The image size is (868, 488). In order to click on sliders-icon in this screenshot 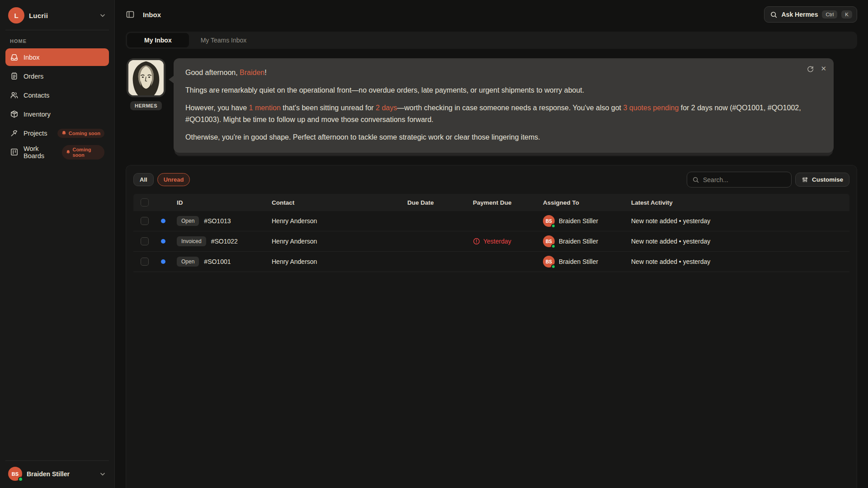, I will do `click(805, 180)`.